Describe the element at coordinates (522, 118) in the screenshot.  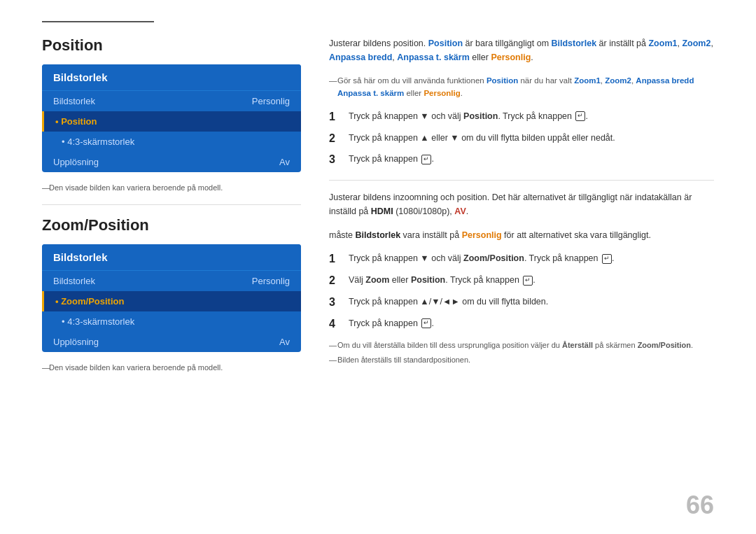
I see `position-step-1: 1 Tryck på knappen ▼ och välj Position. …` at that location.